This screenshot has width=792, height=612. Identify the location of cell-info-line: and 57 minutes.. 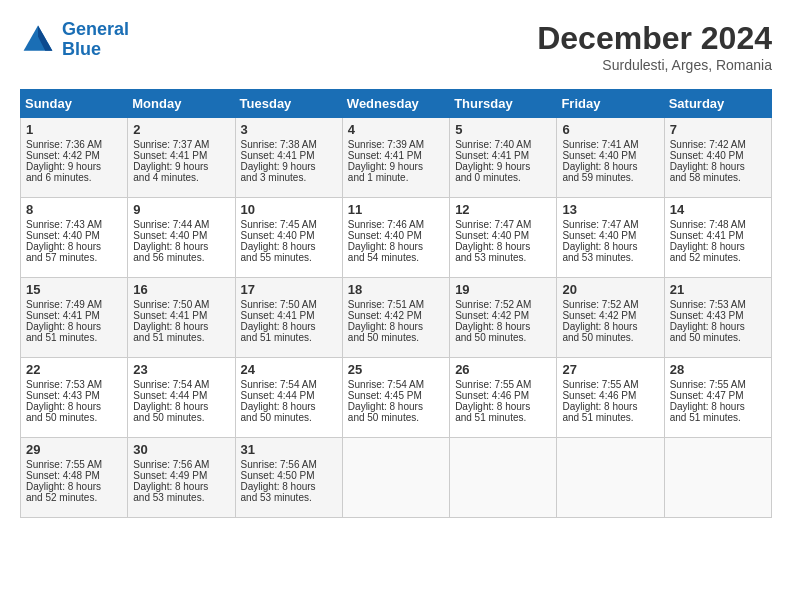
(74, 258).